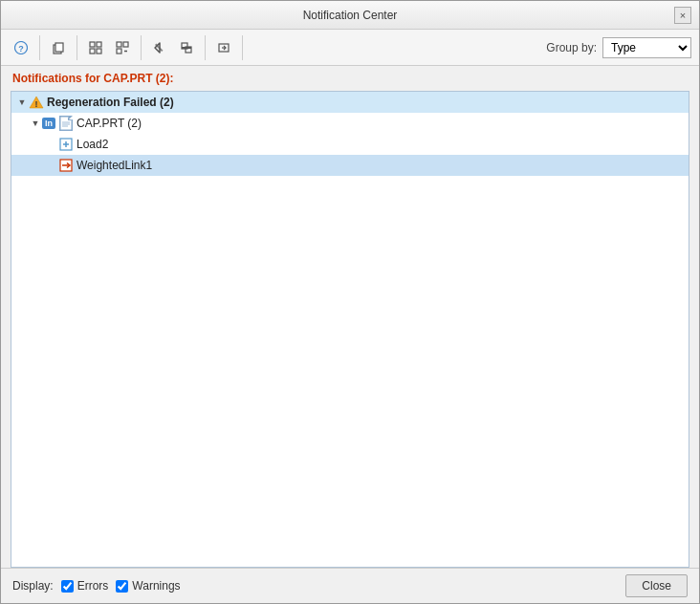 Image resolution: width=700 pixels, height=604 pixels. What do you see at coordinates (656, 586) in the screenshot?
I see `close-btn-area: Close` at bounding box center [656, 586].